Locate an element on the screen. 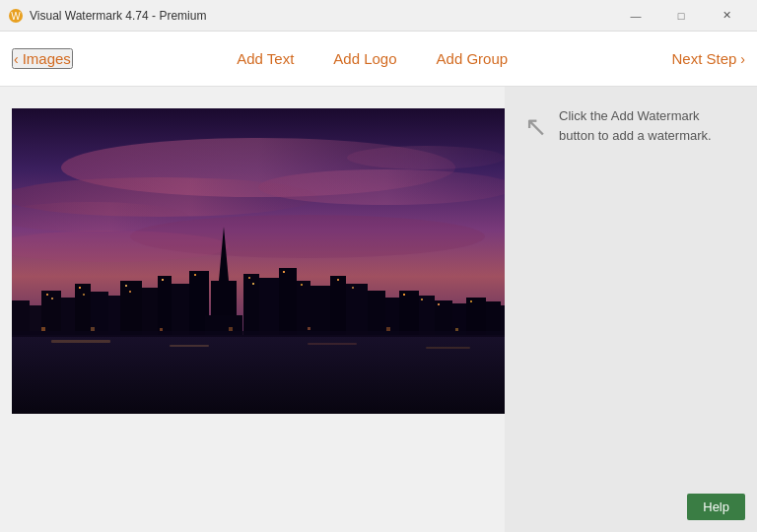 The width and height of the screenshot is (757, 532). window-controls: — □ ✕ is located at coordinates (681, 16).